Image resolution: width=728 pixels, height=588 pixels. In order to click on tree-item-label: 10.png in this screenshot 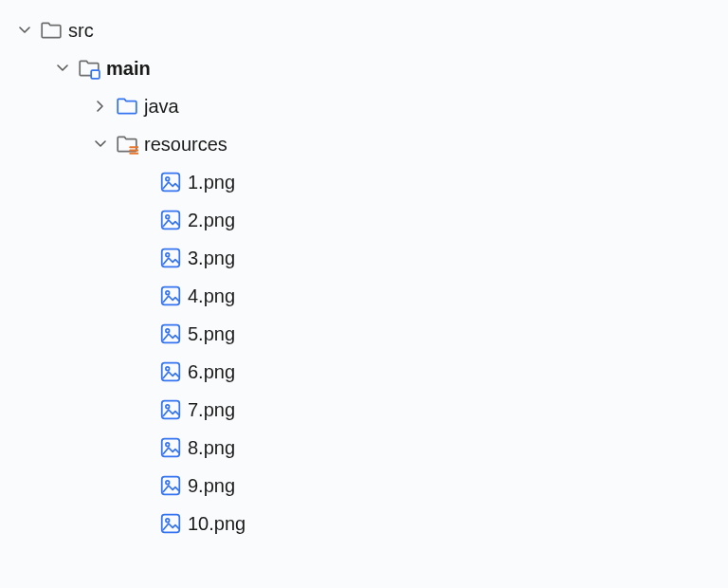, I will do `click(216, 524)`.